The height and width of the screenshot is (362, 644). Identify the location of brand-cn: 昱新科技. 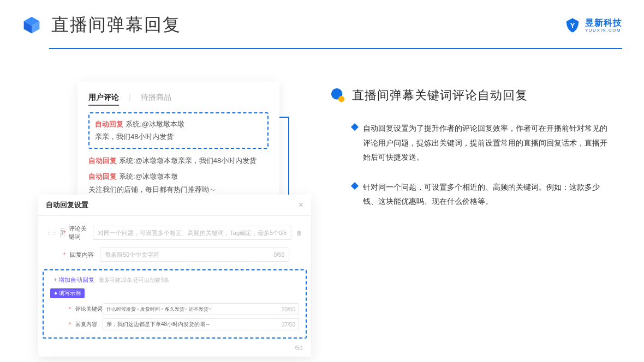
(604, 23).